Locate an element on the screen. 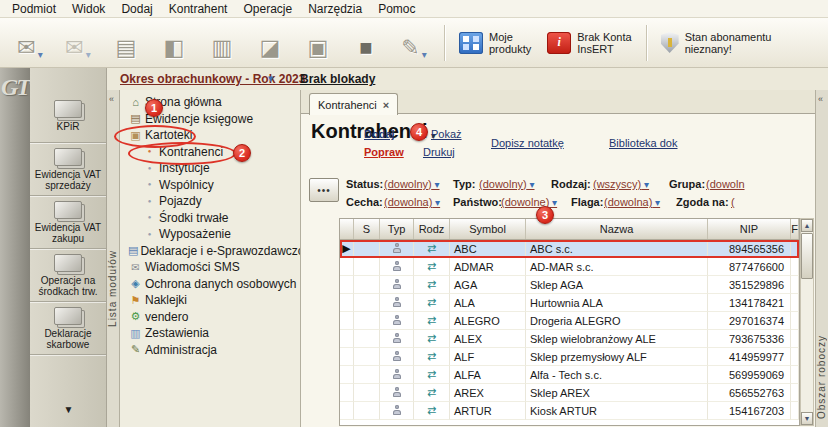 Image resolution: width=828 pixels, height=427 pixels. menu-item-kontrahent: Kontrahent is located at coordinates (198, 9).